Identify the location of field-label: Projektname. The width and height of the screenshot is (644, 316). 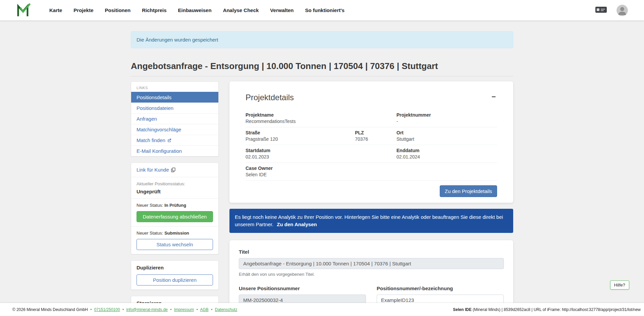
(321, 115).